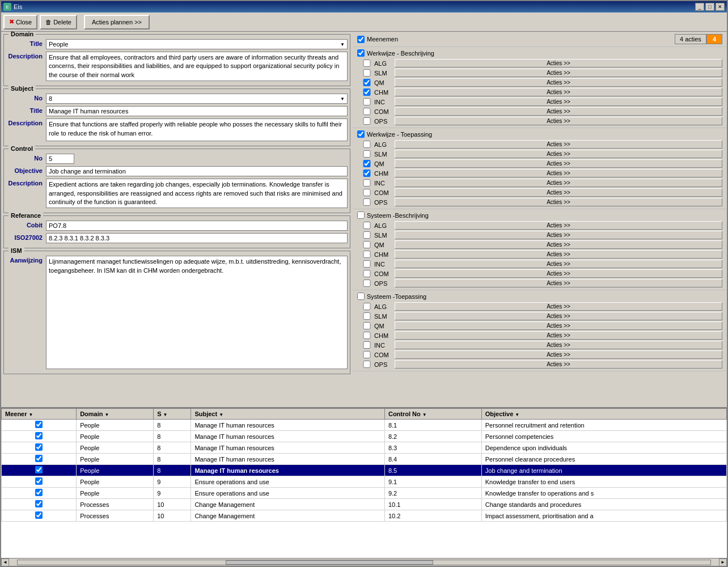 The image size is (728, 567). I want to click on qm4-acties-btn: Acties >>, so click(558, 325).